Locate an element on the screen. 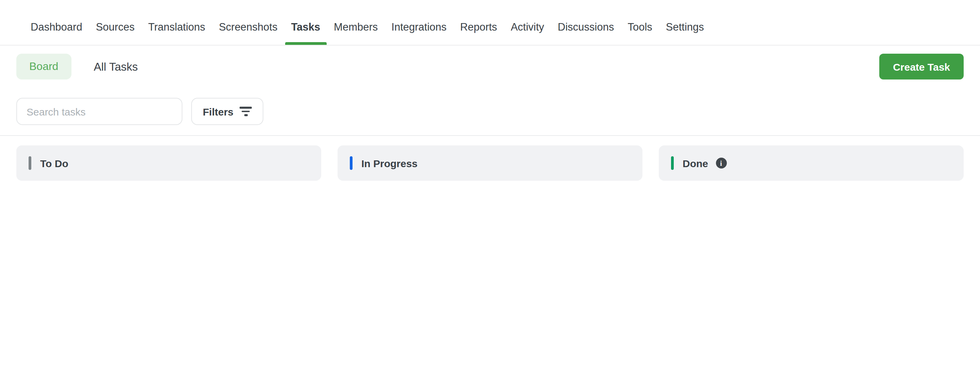 This screenshot has height=372, width=980. nav-item-members: Members is located at coordinates (356, 27).